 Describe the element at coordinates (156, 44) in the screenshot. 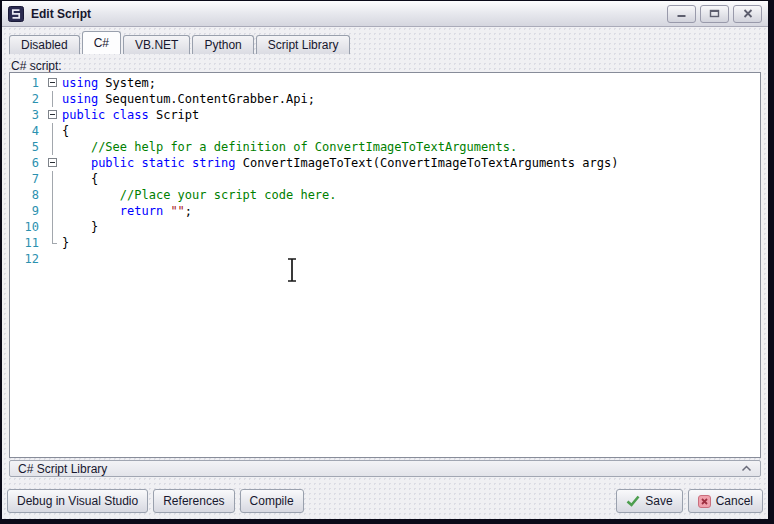

I see `tab-vb-net: VB.NET` at that location.